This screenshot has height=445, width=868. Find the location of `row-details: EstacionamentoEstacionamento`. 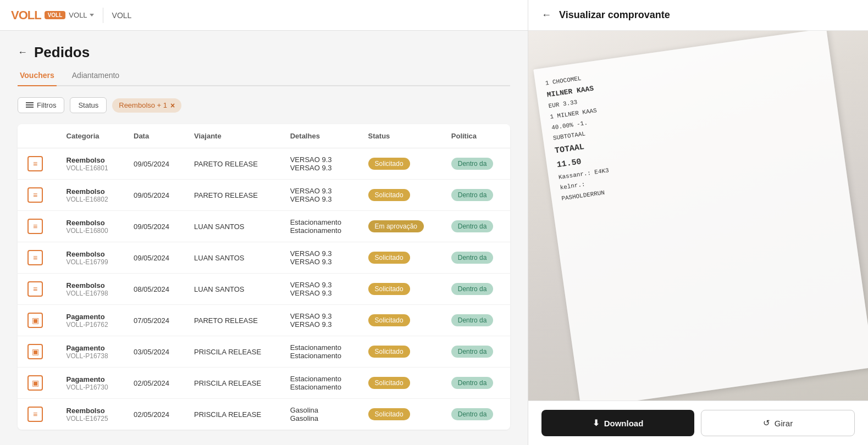

row-details: EstacionamentoEstacionamento is located at coordinates (320, 383).